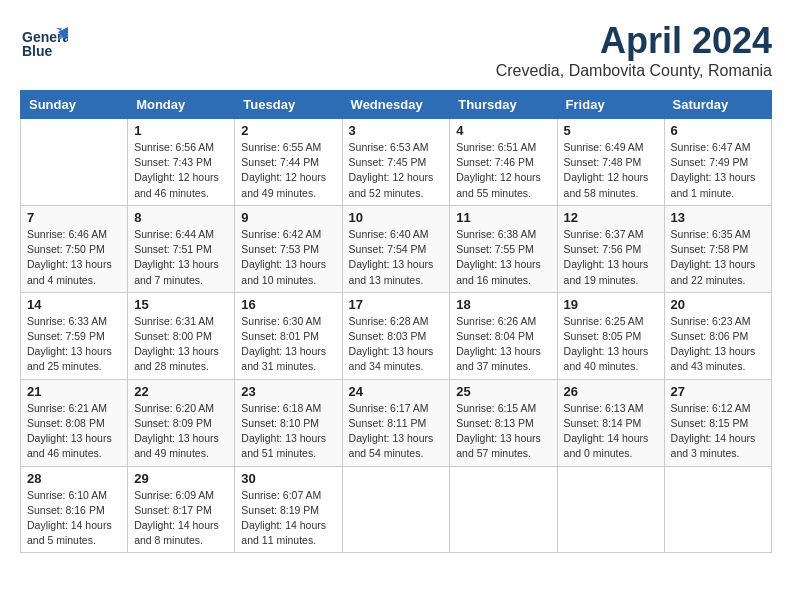 Image resolution: width=792 pixels, height=612 pixels. What do you see at coordinates (396, 130) in the screenshot?
I see `day-number: 3` at bounding box center [396, 130].